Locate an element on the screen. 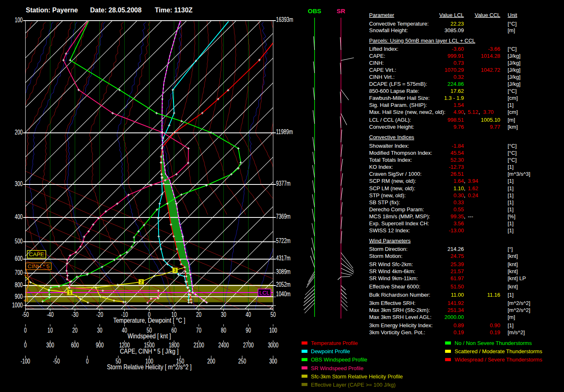 The height and width of the screenshot is (392, 564). svg-text: SR Wind 4km-6km: is located at coordinates (392, 272).